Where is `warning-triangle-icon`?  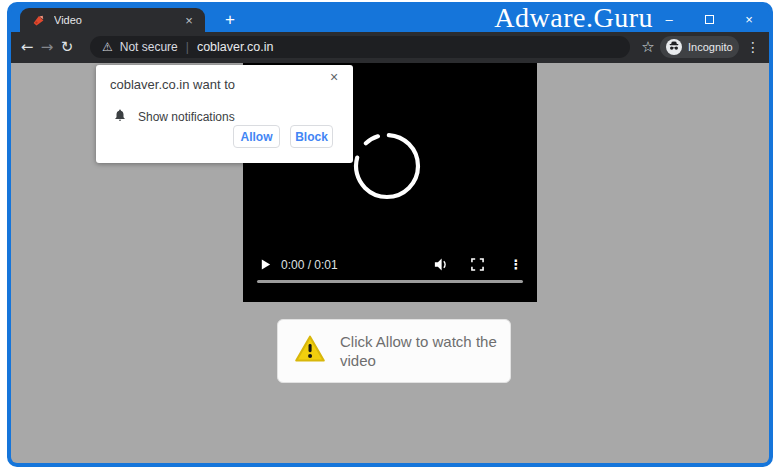
warning-triangle-icon is located at coordinates (310, 349).